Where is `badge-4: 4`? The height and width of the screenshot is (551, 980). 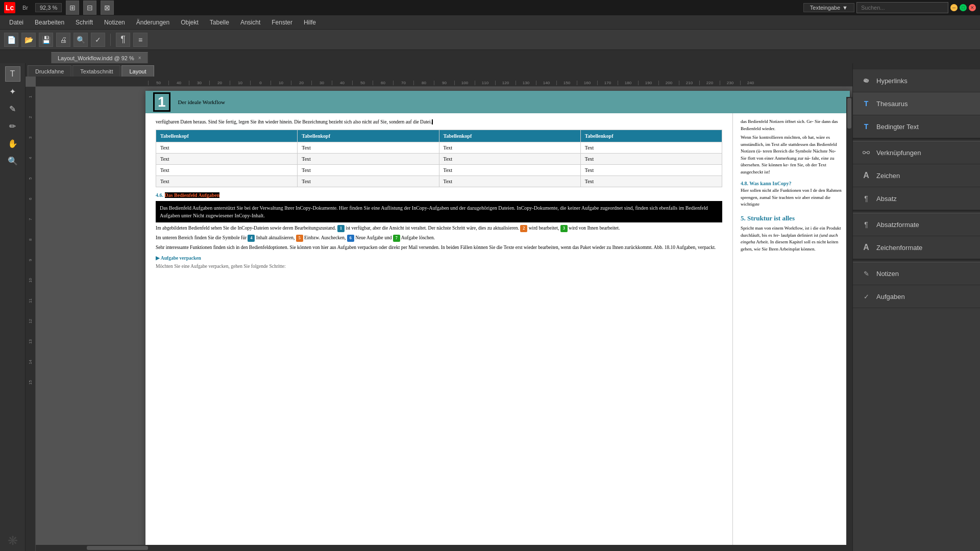
badge-4: 4 is located at coordinates (251, 238).